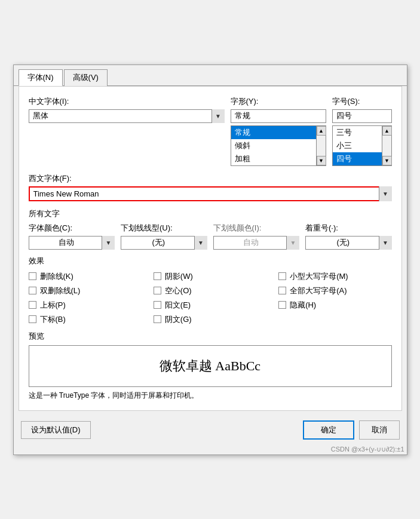 Image resolution: width=420 pixels, height=519 pixels. What do you see at coordinates (357, 133) in the screenshot?
I see `size-item-3: 三号` at bounding box center [357, 133].